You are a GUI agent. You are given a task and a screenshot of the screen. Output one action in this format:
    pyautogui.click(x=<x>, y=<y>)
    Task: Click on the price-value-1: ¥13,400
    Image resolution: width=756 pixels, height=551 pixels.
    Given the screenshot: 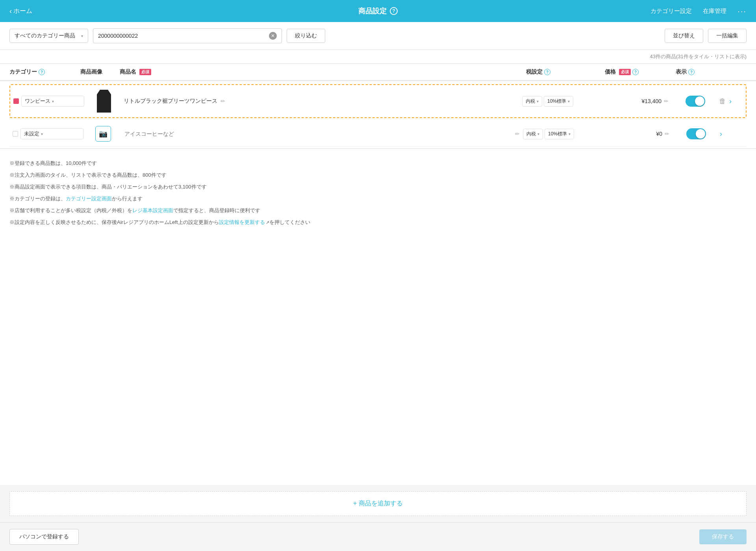 What is the action you would take?
    pyautogui.click(x=651, y=101)
    